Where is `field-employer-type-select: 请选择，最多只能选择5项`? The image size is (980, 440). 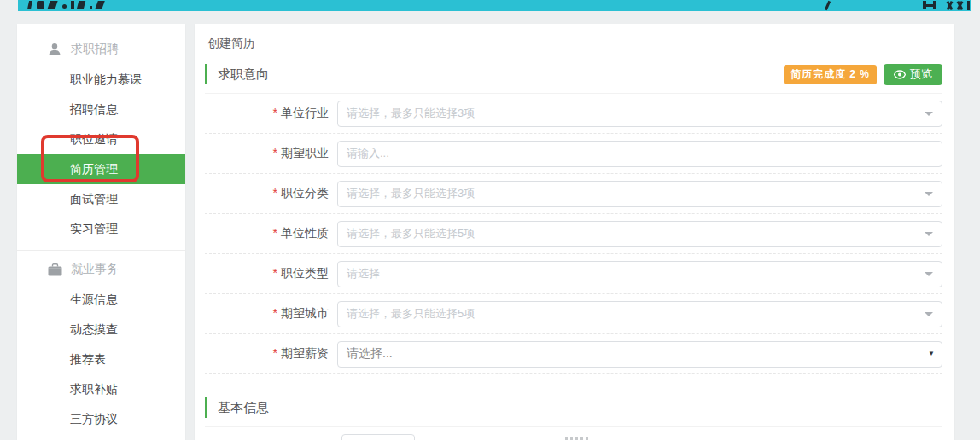
field-employer-type-select: 请选择，最多只能选择5项 is located at coordinates (640, 234).